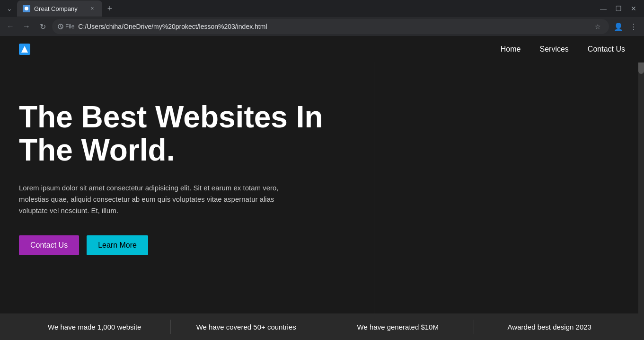  What do you see at coordinates (322, 27) in the screenshot?
I see `address-bar-row: ← → ↻ File ☆ 👤 ⋮` at bounding box center [322, 27].